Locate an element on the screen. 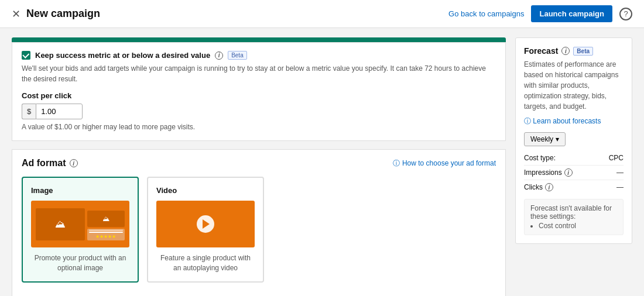 Image resolution: width=644 pixels, height=296 pixels. metric-label: Keep success metric at or below a desire… is located at coordinates (123, 55).